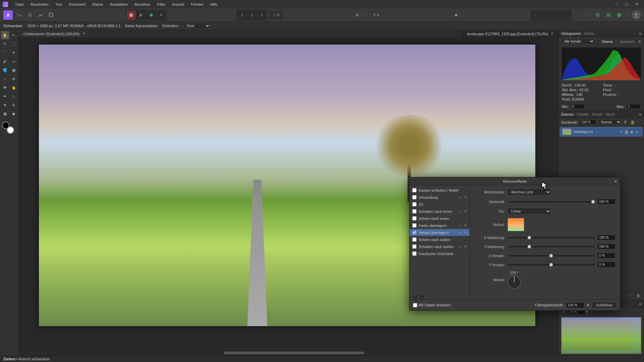 Image resolution: width=644 pixels, height=362 pixels. I want to click on move-backward-icon: ▫, so click(546, 15).